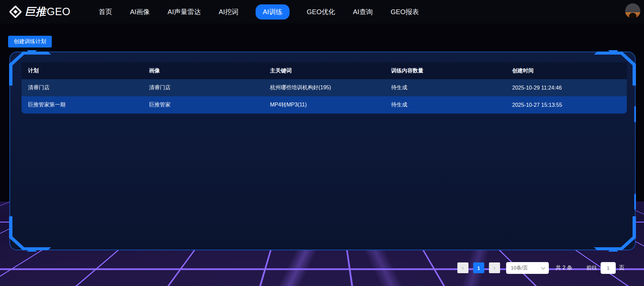  I want to click on goto-page-label: 前往, so click(592, 268).